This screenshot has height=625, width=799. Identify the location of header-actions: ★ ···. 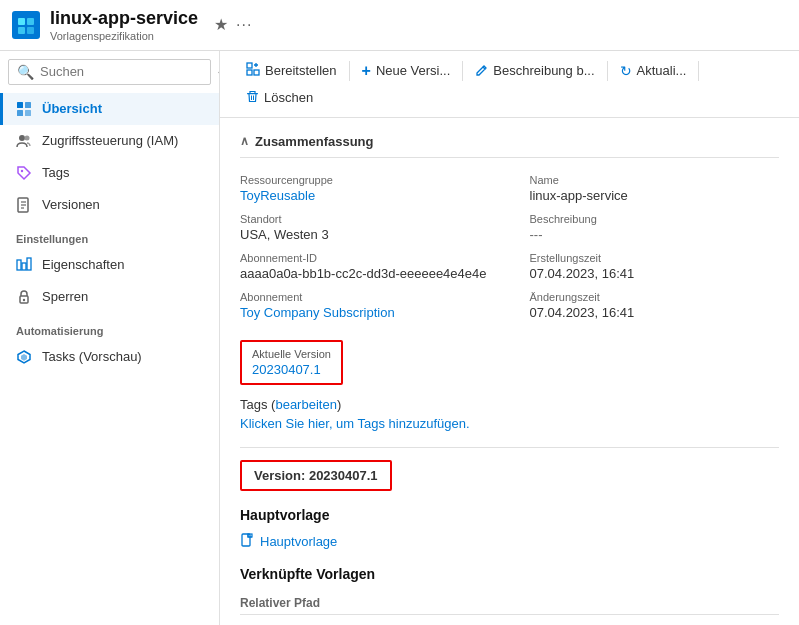
(233, 24).